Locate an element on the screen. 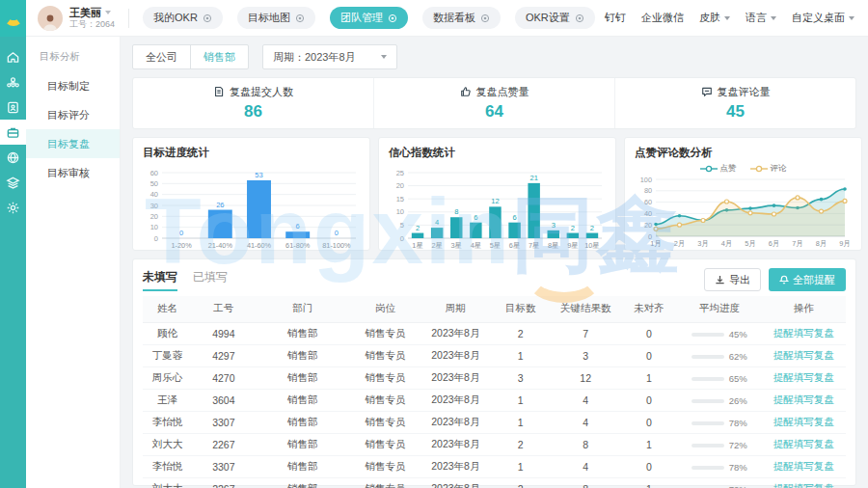 This screenshot has width=868, height=488. cell-1: 4270 is located at coordinates (224, 378).